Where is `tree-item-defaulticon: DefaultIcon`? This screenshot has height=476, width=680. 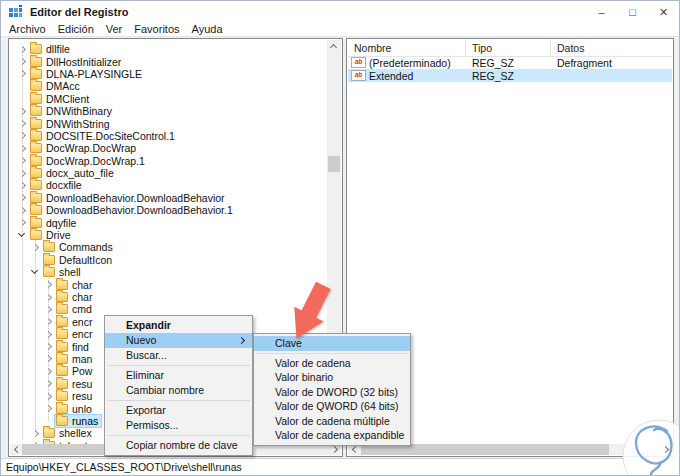 tree-item-defaulticon: DefaultIcon is located at coordinates (168, 260).